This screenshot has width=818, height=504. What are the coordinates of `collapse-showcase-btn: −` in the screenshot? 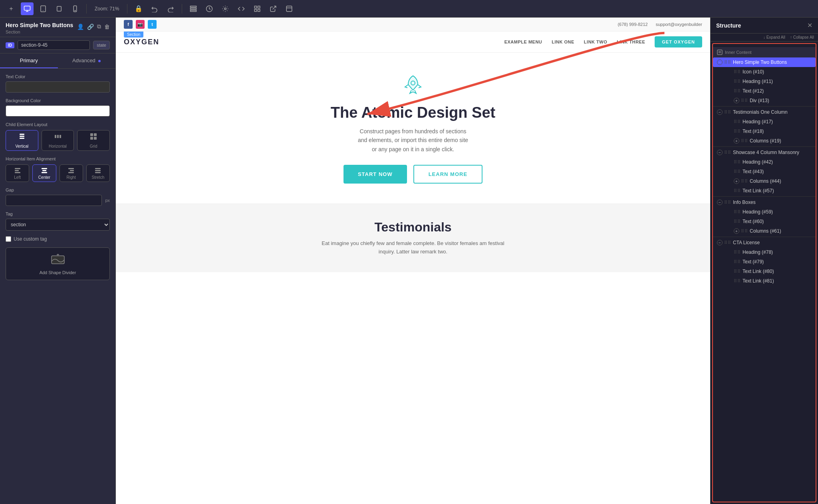 It's located at (720, 152).